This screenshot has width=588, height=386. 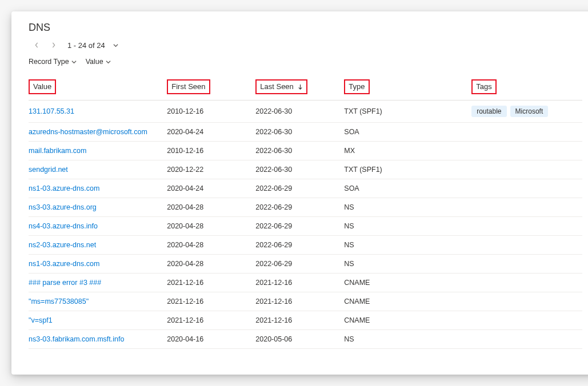 What do you see at coordinates (98, 87) in the screenshot?
I see `column-header-value: Value` at bounding box center [98, 87].